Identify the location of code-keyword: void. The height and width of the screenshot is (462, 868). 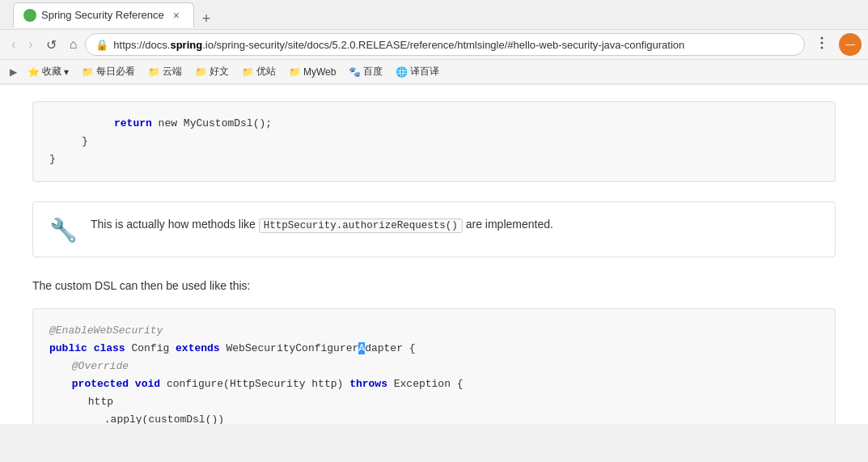
(147, 384).